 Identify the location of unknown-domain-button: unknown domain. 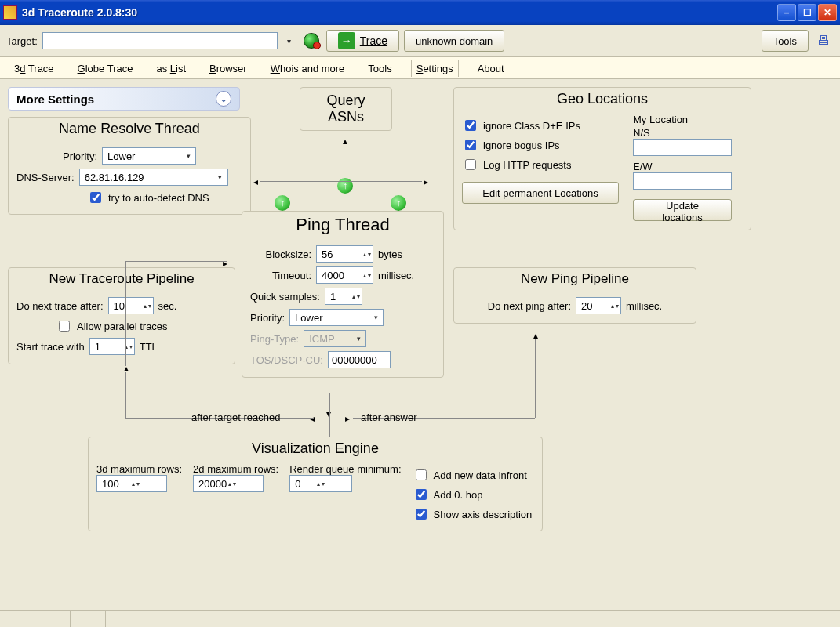
(454, 41).